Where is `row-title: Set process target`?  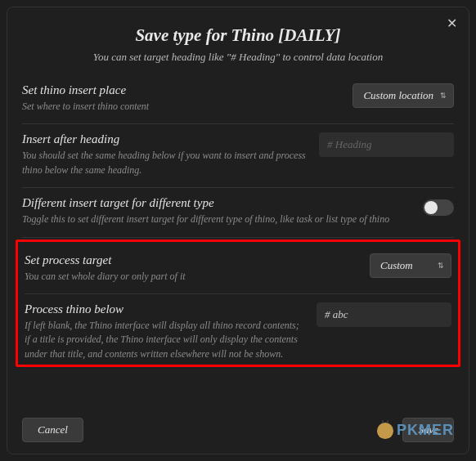
row-title: Set process target is located at coordinates (192, 260).